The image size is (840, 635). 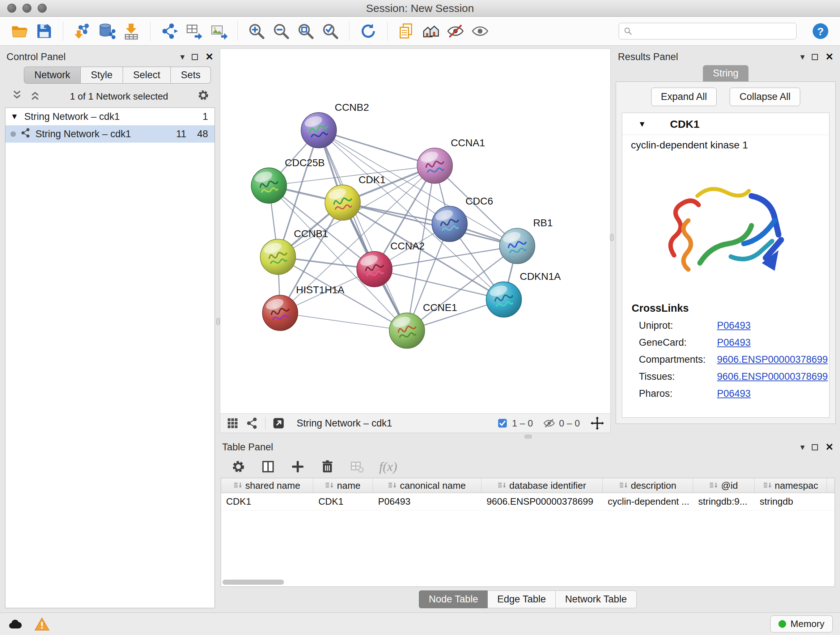 What do you see at coordinates (522, 600) in the screenshot?
I see `tab-edge-table: Edge Table` at bounding box center [522, 600].